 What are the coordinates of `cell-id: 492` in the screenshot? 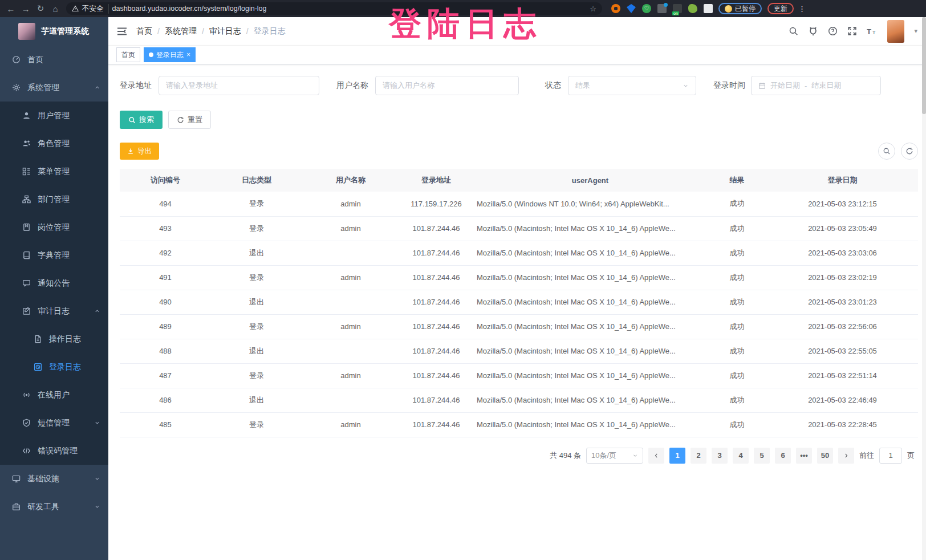 It's located at (165, 253).